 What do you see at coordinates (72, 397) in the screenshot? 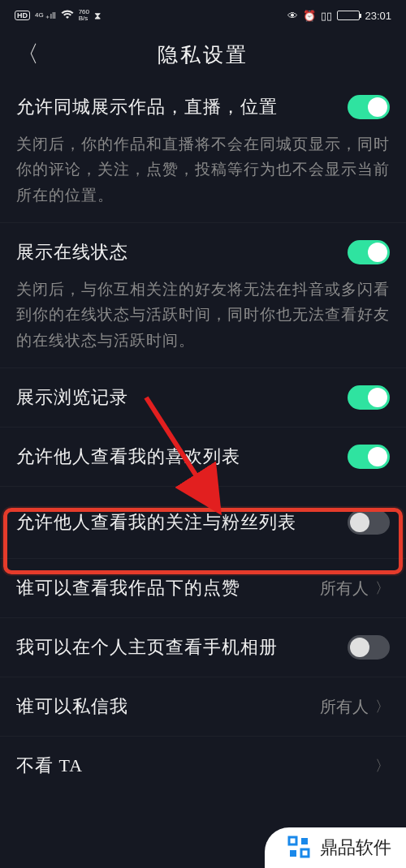
I see `setting-label: 展示浏览记录` at bounding box center [72, 397].